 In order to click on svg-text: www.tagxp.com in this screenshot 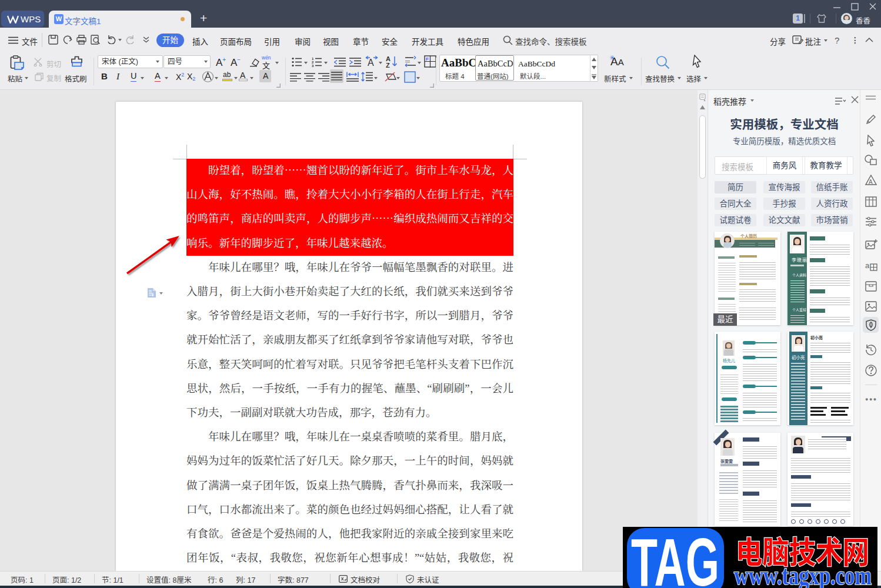, I will do `click(803, 574)`.